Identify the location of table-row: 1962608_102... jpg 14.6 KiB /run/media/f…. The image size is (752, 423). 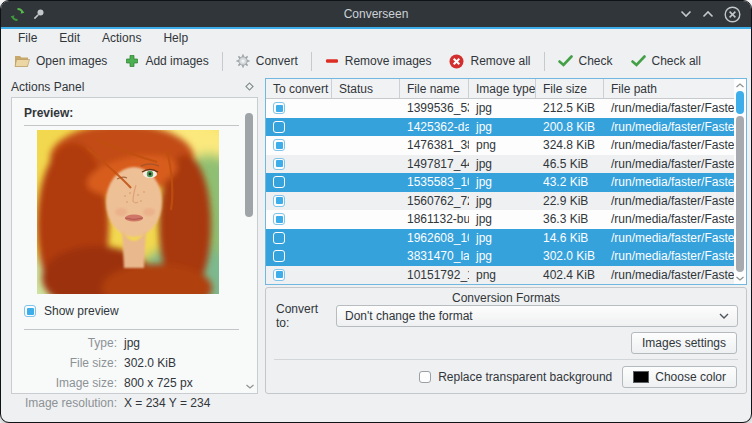
(506, 238).